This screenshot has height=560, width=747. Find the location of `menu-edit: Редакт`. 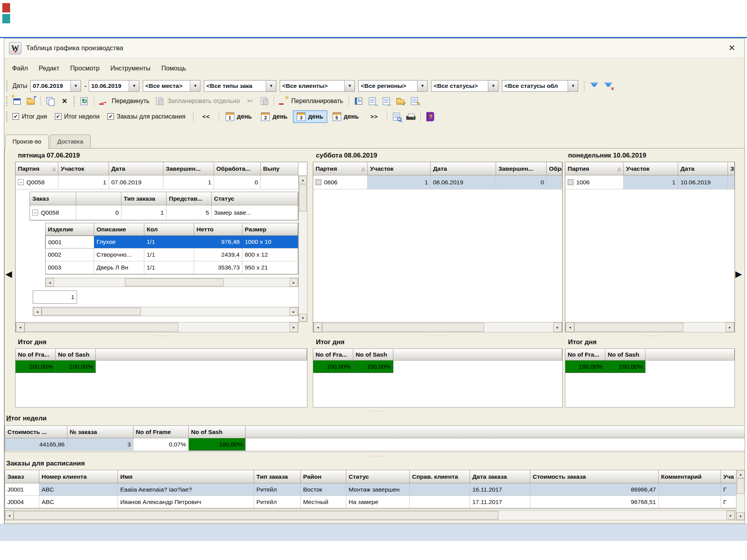

menu-edit: Редакт is located at coordinates (49, 68).